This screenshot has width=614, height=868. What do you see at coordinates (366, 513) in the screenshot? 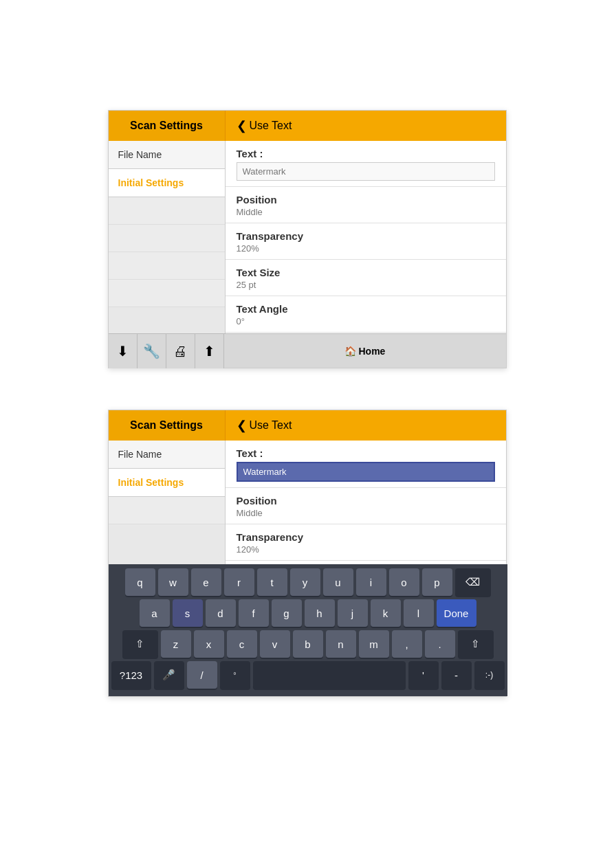
I see `screen2-position-value: Middle` at bounding box center [366, 513].